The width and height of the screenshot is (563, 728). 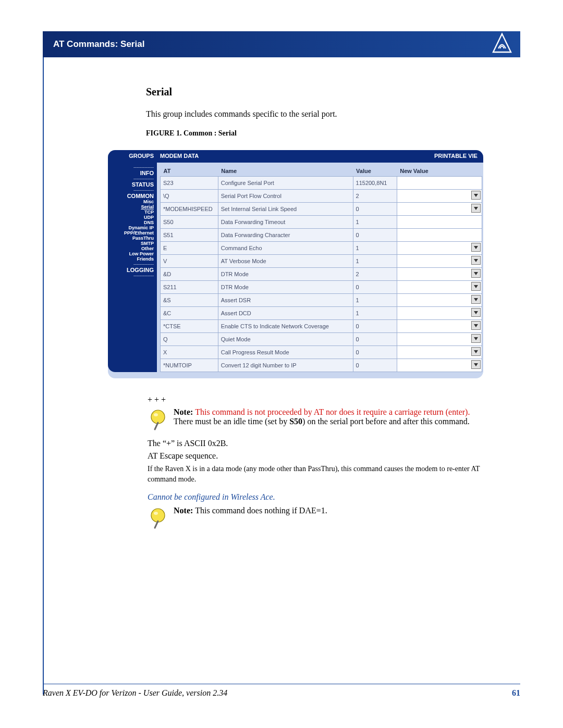 What do you see at coordinates (132, 156) in the screenshot?
I see `ss-groups-header: GROUPS` at bounding box center [132, 156].